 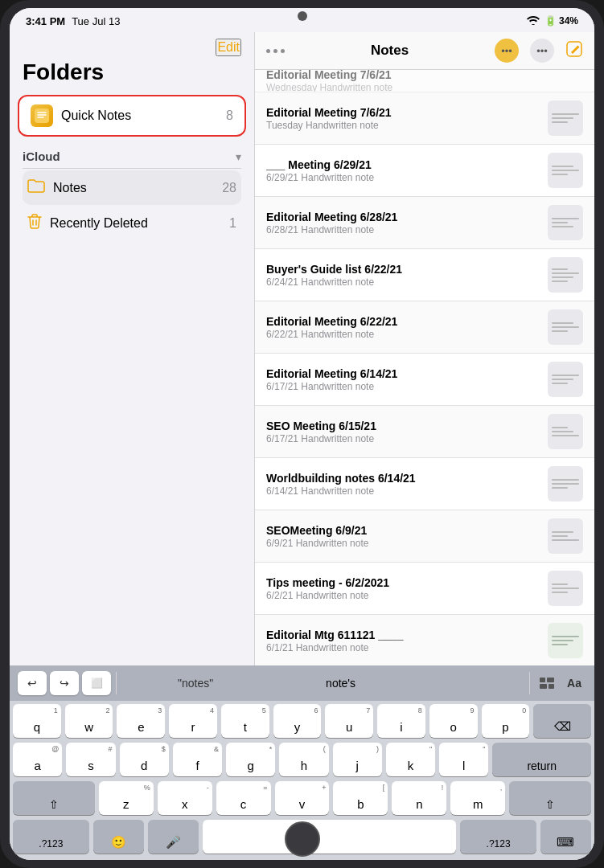 I want to click on compose-button, so click(x=574, y=51).